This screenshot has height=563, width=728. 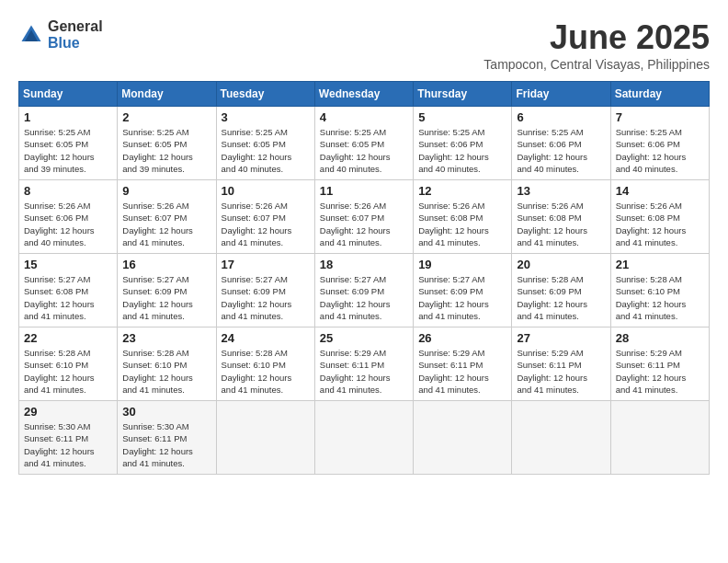 I want to click on day-number: 15, so click(x=68, y=265).